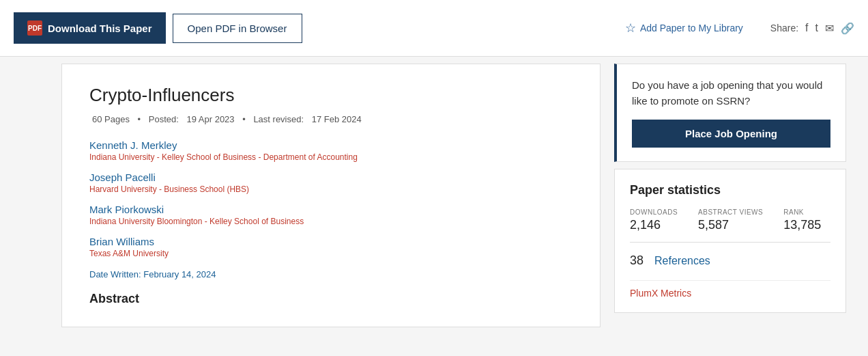  Describe the element at coordinates (682, 261) in the screenshot. I see `references-link: References` at that location.